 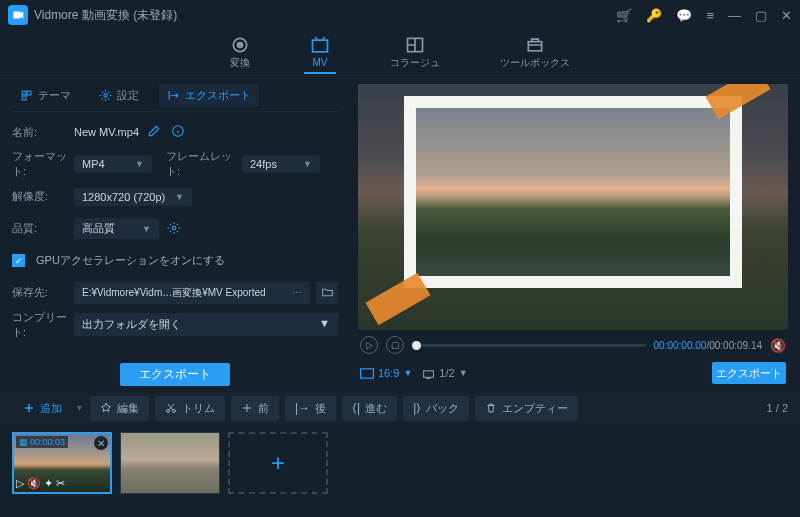 What do you see at coordinates (178, 132) in the screenshot?
I see `info-icon` at bounding box center [178, 132].